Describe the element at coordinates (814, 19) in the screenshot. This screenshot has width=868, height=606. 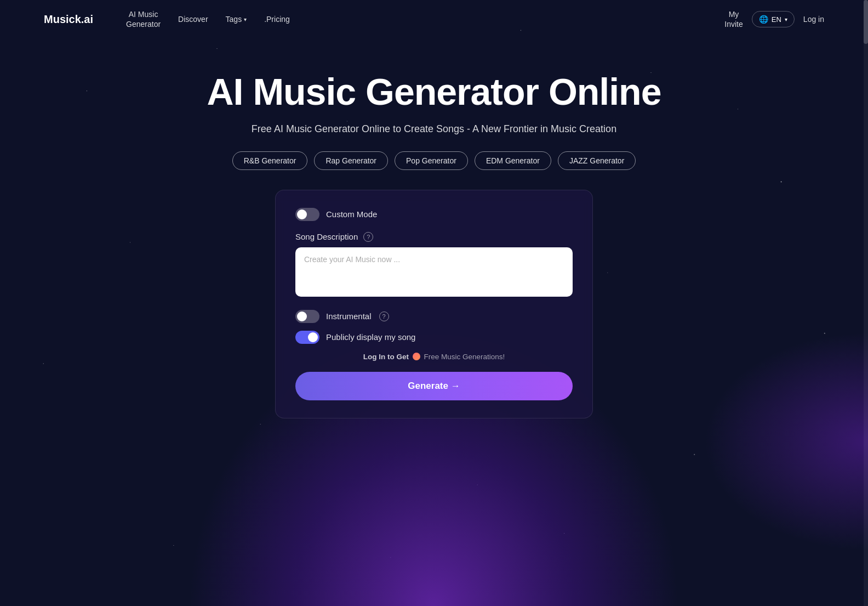
I see `login-button: Log in` at that location.